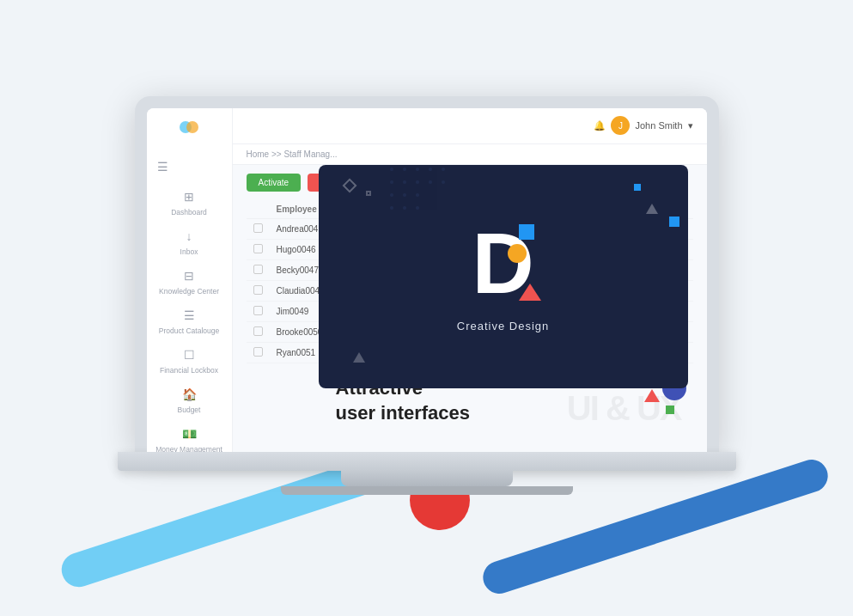 Image resolution: width=853 pixels, height=616 pixels. What do you see at coordinates (427, 461) in the screenshot?
I see `laptop-base` at bounding box center [427, 461].